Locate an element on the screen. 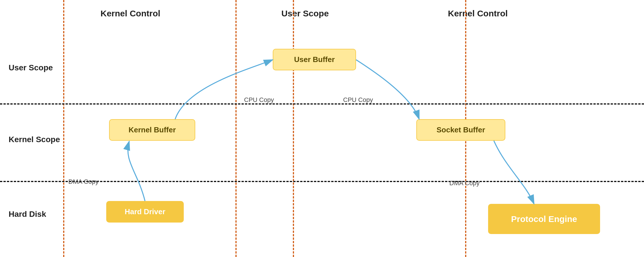 The image size is (644, 257). hard-driver-box: Hard Driver is located at coordinates (145, 212).